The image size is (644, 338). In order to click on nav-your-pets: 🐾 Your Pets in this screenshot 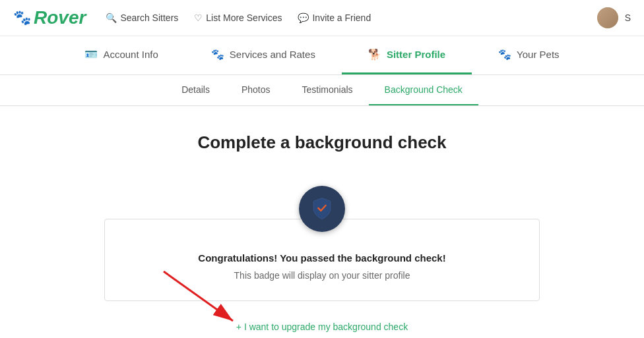, I will do `click(529, 55)`.